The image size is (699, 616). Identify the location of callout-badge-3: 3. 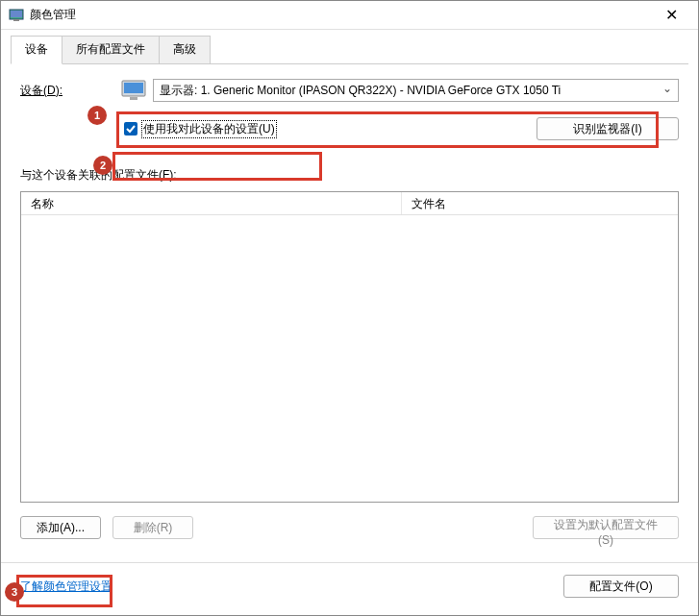
(14, 592).